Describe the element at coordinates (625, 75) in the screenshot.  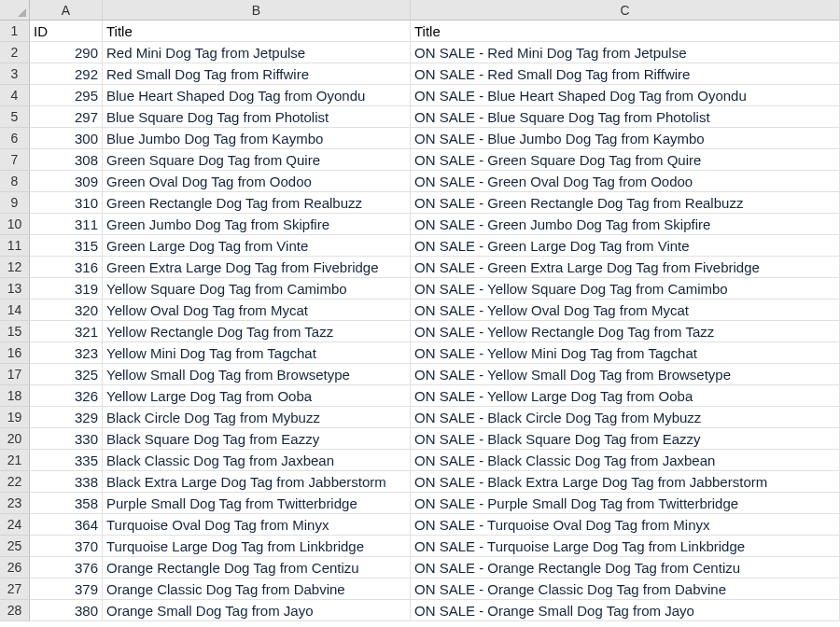
I see `cell-title-onsale: ON SALE - Red Small Dog Tag from Riffwir…` at that location.